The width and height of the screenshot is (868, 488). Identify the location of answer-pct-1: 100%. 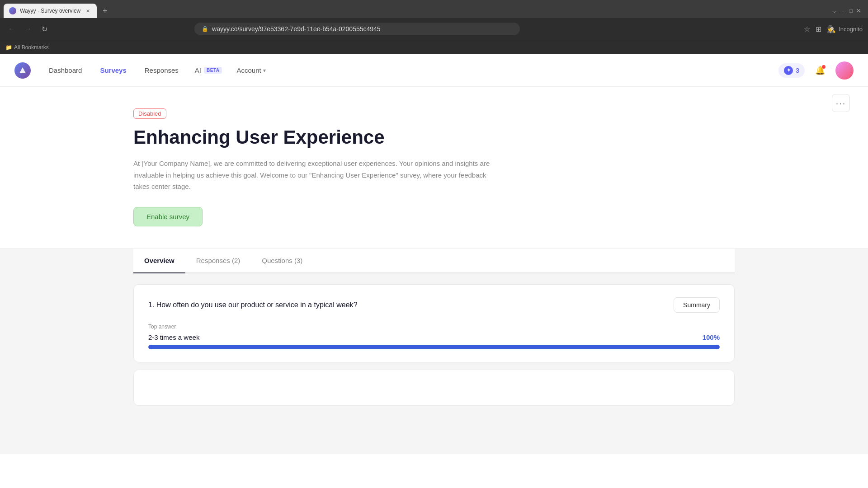
(711, 337).